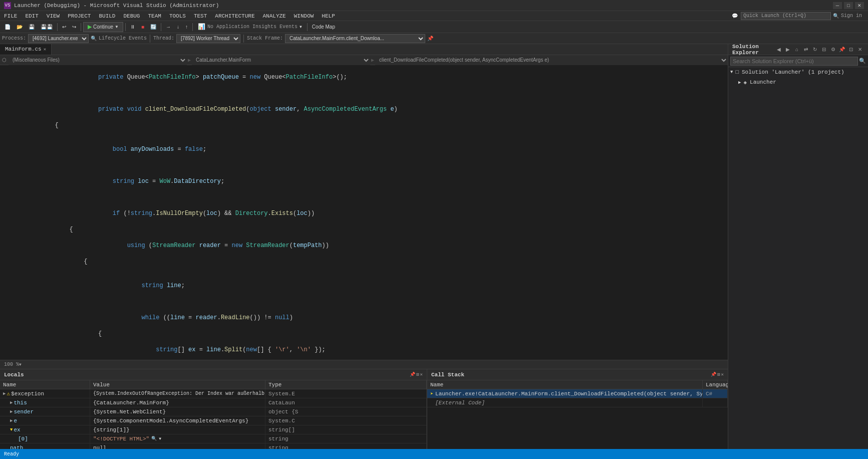 This screenshot has width=868, height=459. I want to click on menu-team: TEAM, so click(154, 16).